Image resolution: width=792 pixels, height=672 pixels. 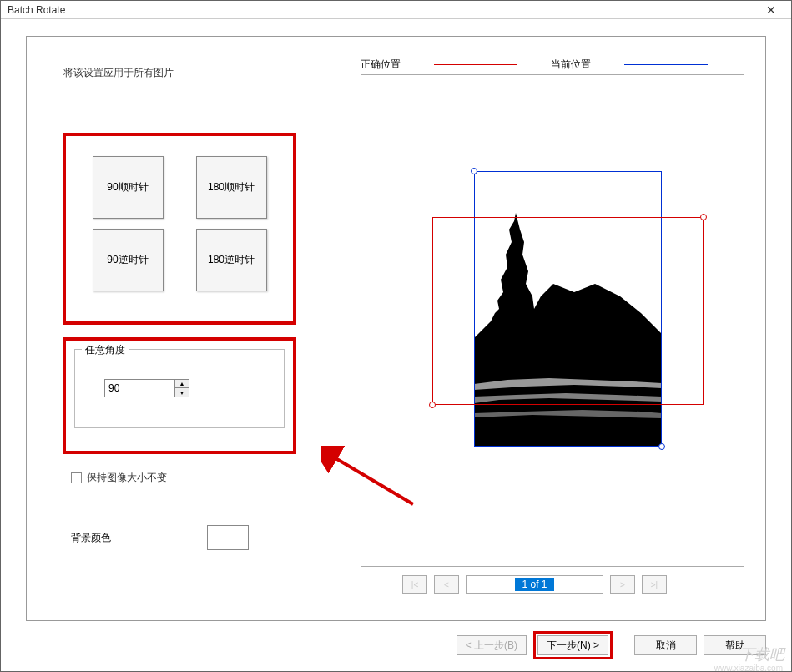 I want to click on apply-all-checkbox, so click(x=53, y=73).